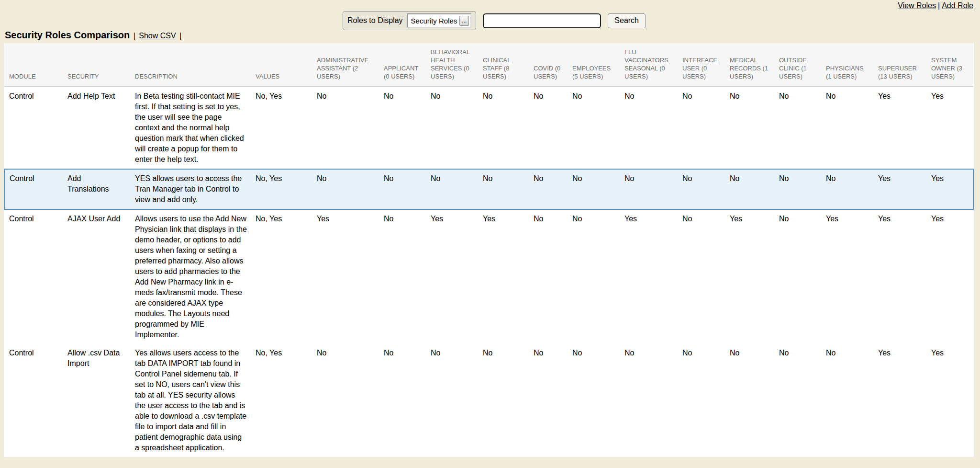  I want to click on column-header-flu-vaccinators-seasonal-0-users: FLU VACCINATORS SEASONAL (0 USERS), so click(649, 65).